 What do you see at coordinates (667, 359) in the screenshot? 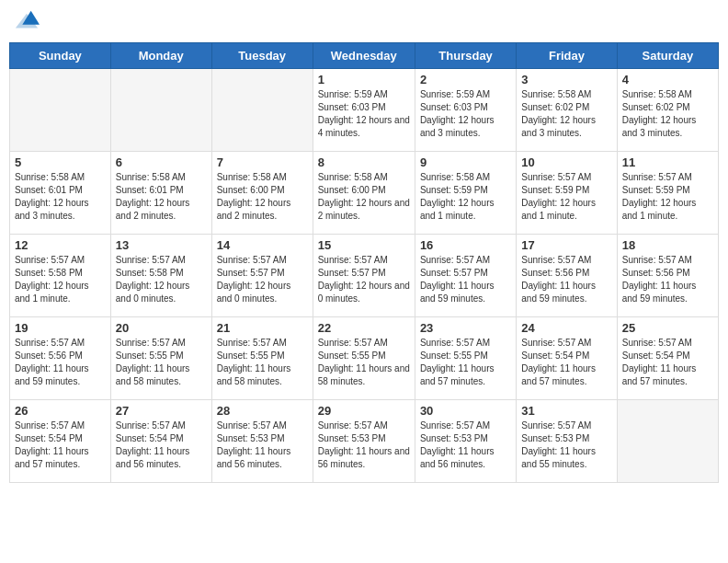
I see `calendar-cell: 25Sunrise: 5:57 AM Sunset: 5:54 PM Dayli…` at bounding box center [667, 359].